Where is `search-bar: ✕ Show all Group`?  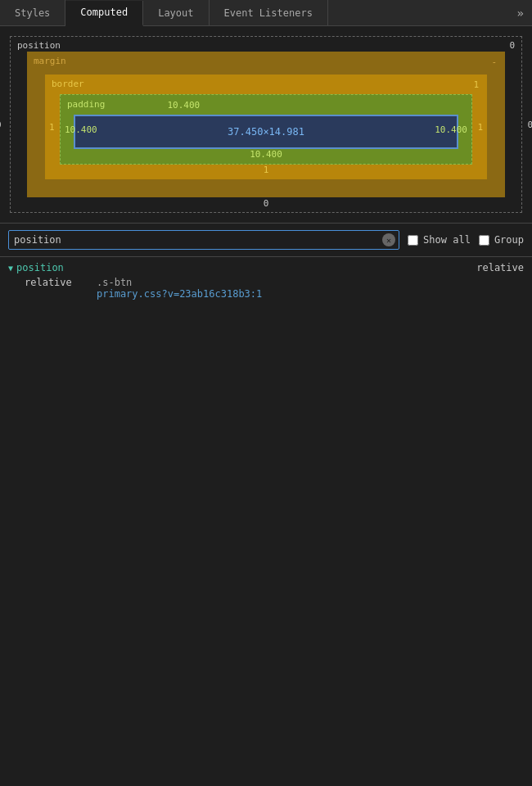
search-bar: ✕ Show all Group is located at coordinates (266, 240).